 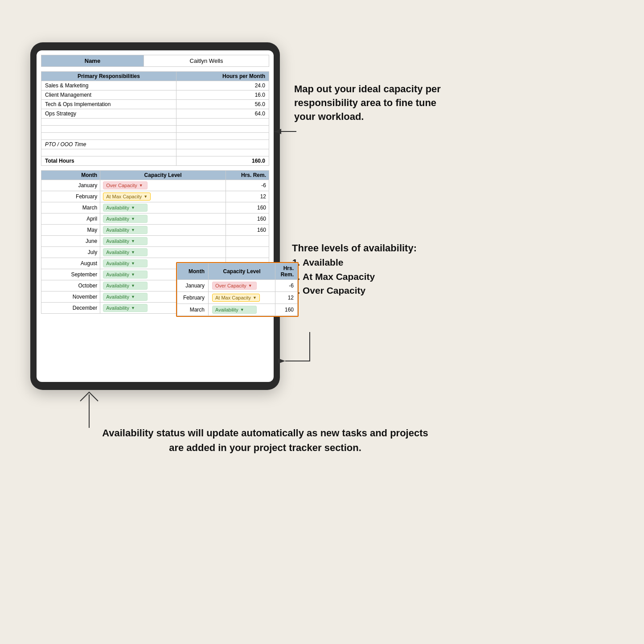 What do you see at coordinates (109, 161) in the screenshot?
I see `total-label: Total Hours` at bounding box center [109, 161].